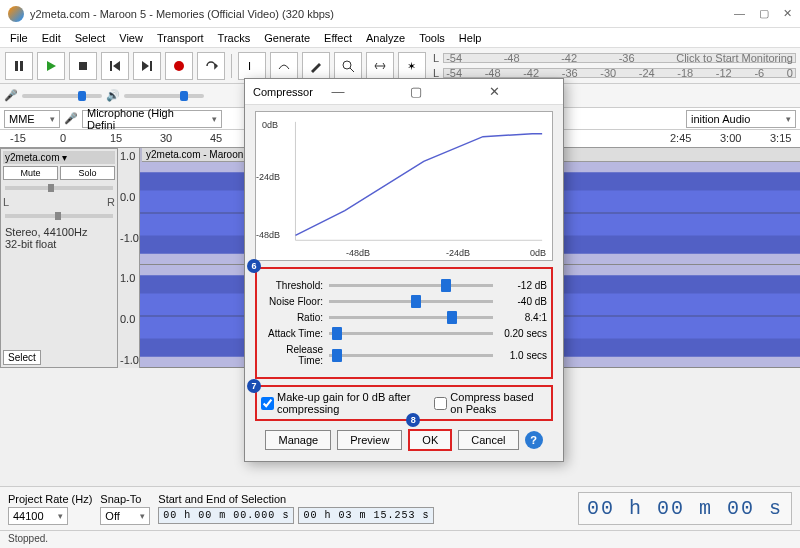  What do you see at coordinates (522, 92) in the screenshot?
I see `dialog-close: ✕` at bounding box center [522, 92].